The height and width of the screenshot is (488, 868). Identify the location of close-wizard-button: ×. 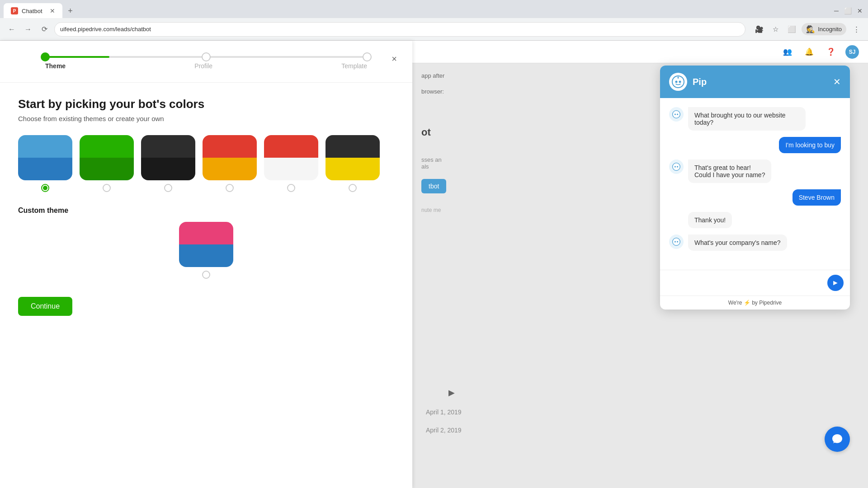
(394, 59).